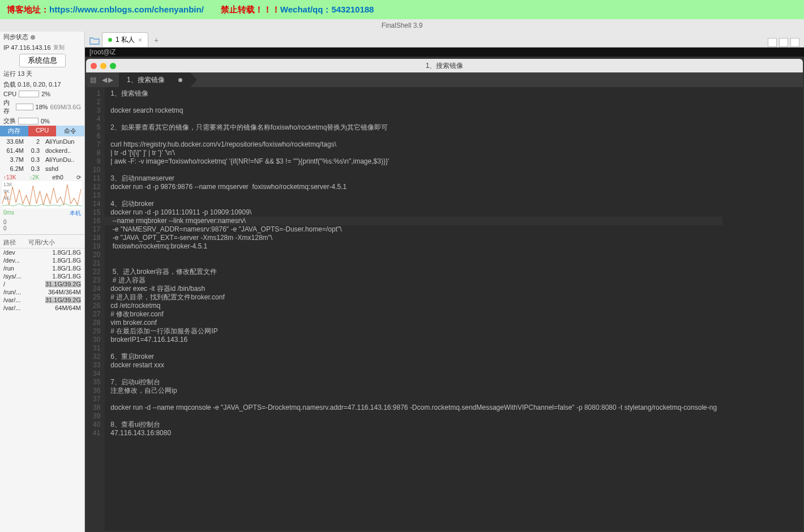 This screenshot has width=804, height=532. Describe the element at coordinates (42, 151) in the screenshot. I see `process-row: 61.4M0.3dockerd..` at that location.